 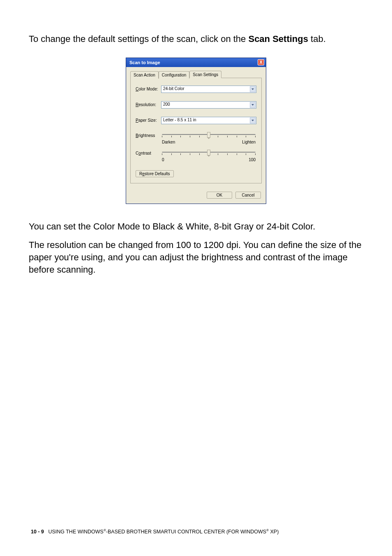 What do you see at coordinates (209, 142) in the screenshot?
I see `brightness-slider-labels: Darken Lighten` at bounding box center [209, 142].